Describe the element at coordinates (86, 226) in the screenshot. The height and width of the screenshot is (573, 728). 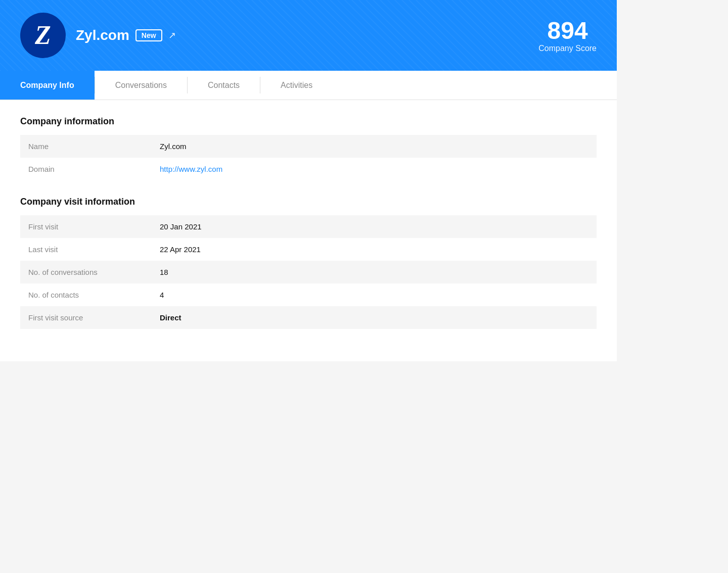
I see `field-label-first-visit: First visit` at that location.